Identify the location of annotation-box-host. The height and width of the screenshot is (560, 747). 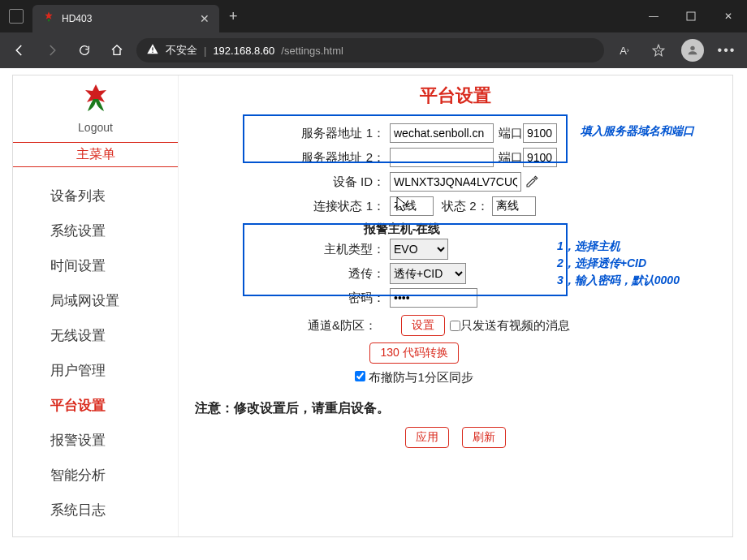
(405, 260).